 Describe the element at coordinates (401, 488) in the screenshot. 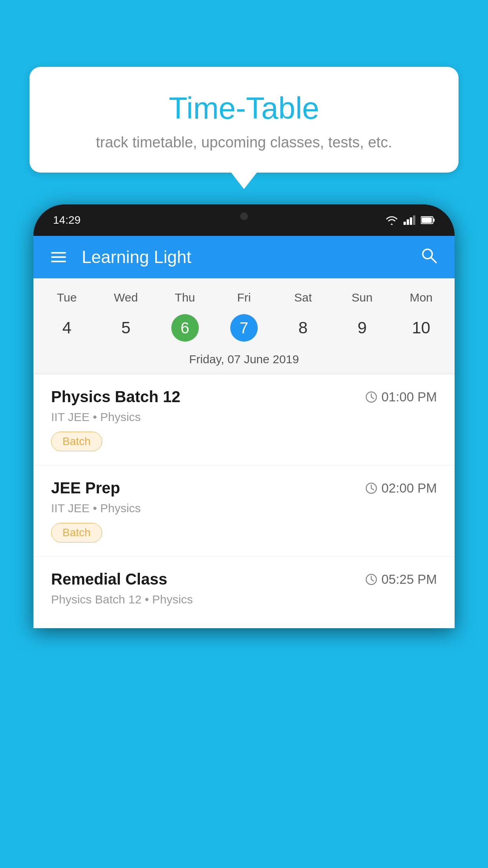

I see `schedule-item-2-time: 02:00 PM` at that location.